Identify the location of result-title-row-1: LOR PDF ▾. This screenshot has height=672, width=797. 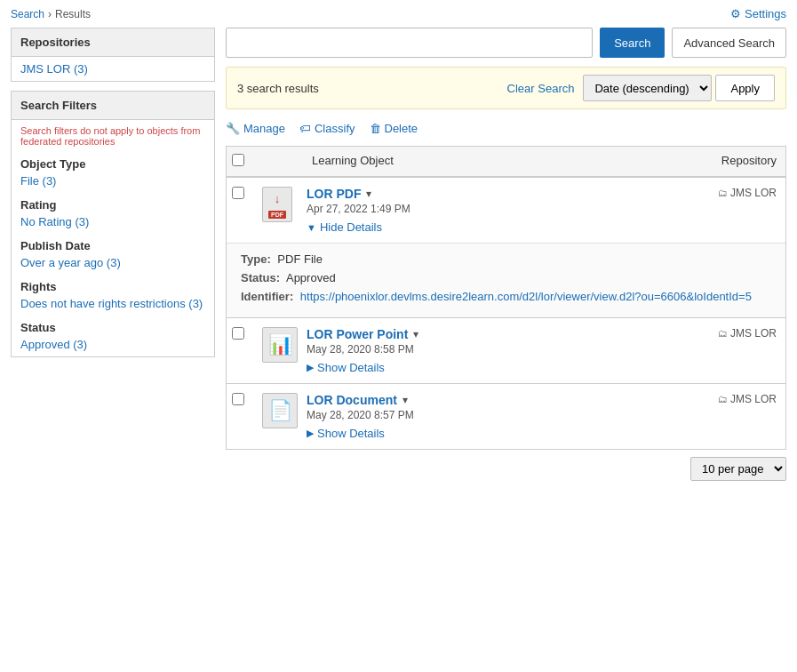
(506, 194).